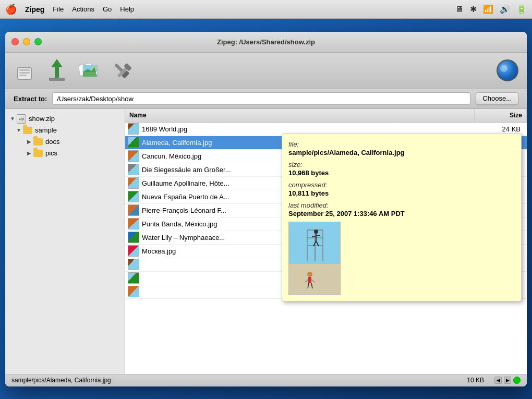 The width and height of the screenshot is (532, 399). I want to click on close-button, so click(15, 42).